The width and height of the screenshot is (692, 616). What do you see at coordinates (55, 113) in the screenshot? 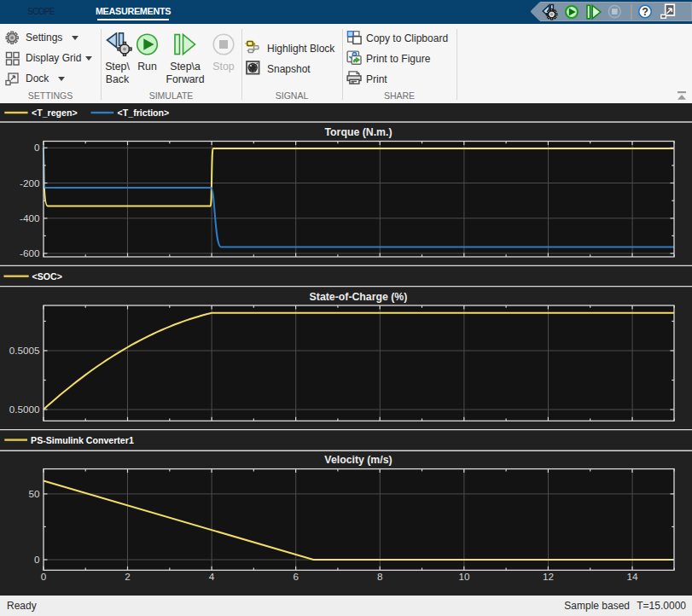
I see `svg-text: <T_regen>` at bounding box center [55, 113].